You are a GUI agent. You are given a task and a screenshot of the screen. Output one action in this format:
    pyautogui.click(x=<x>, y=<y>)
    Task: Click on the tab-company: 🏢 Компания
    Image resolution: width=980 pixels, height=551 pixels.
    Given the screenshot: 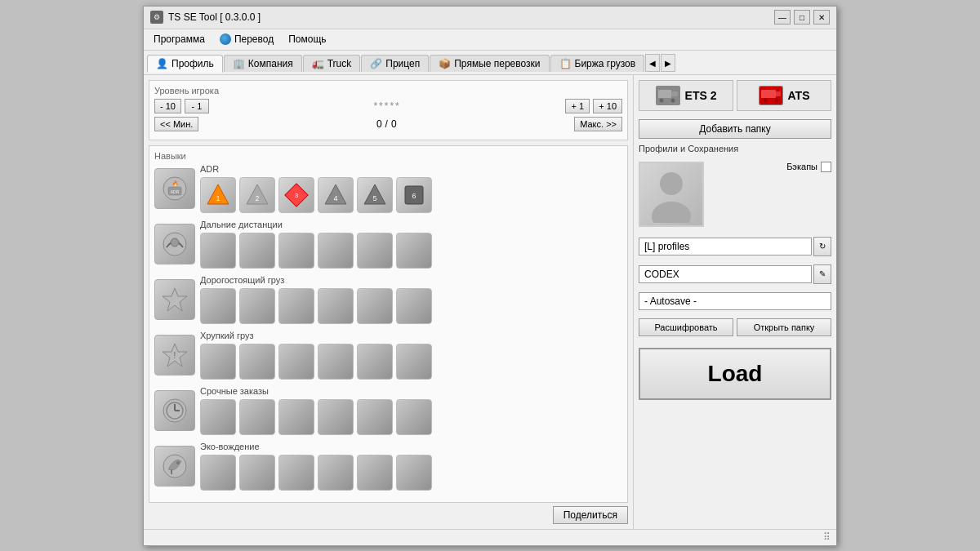 What is the action you would take?
    pyautogui.click(x=263, y=64)
    